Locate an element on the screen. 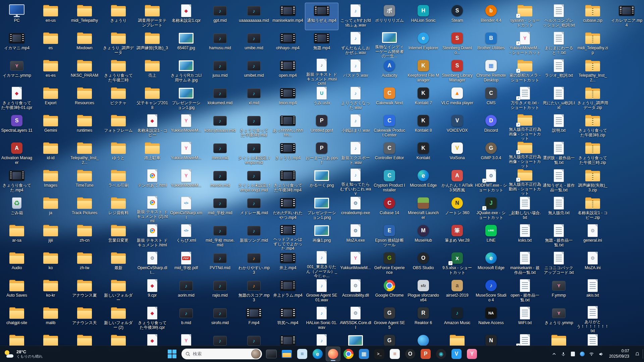  desktop-icon: ◆ is located at coordinates (152, 339).